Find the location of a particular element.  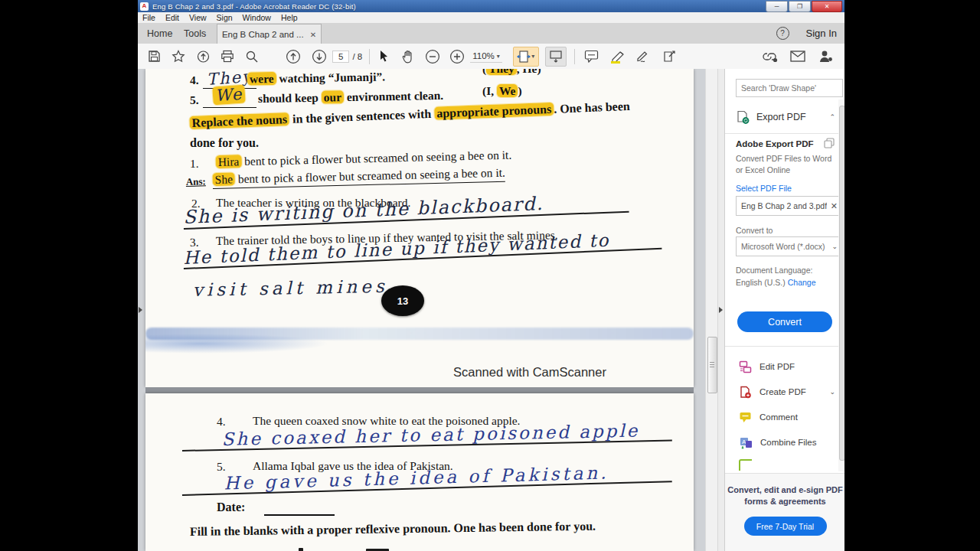

remove-file-icon: ✕ is located at coordinates (835, 207).